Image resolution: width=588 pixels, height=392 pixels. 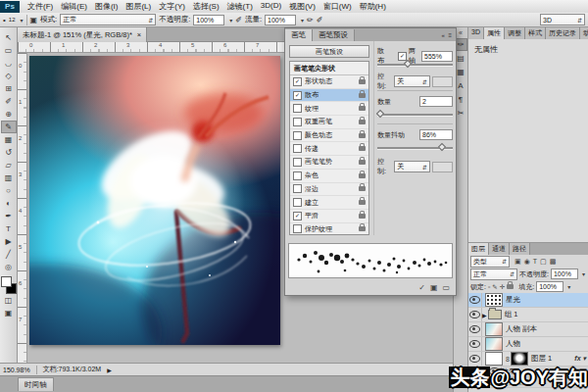 I want to click on scatter-value-input: 555%, so click(x=437, y=57).